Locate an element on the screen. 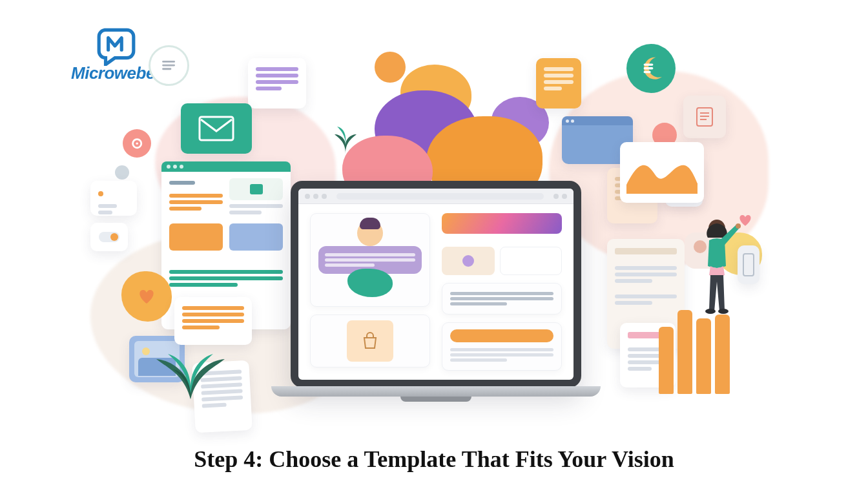 This screenshot has width=868, height=496. bag-icon is located at coordinates (370, 341).